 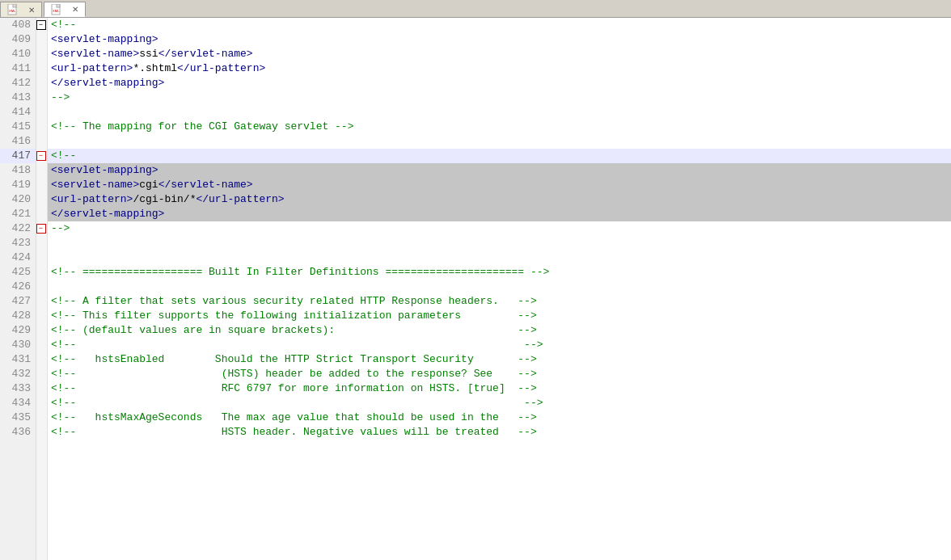 What do you see at coordinates (18, 229) in the screenshot?
I see `line-number-422: 422` at bounding box center [18, 229].